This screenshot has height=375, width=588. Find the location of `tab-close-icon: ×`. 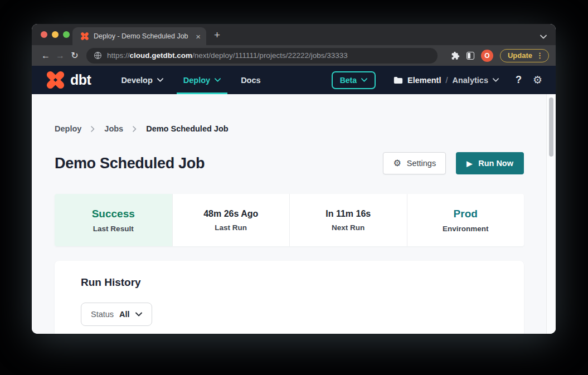

tab-close-icon: × is located at coordinates (198, 37).